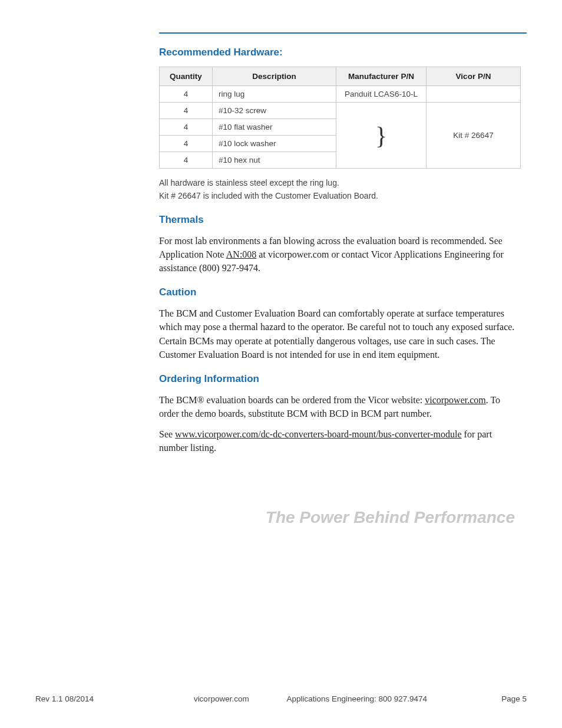 The height and width of the screenshot is (728, 562). Describe the element at coordinates (455, 400) in the screenshot. I see `link-vicorpower: vicorpower.com` at that location.